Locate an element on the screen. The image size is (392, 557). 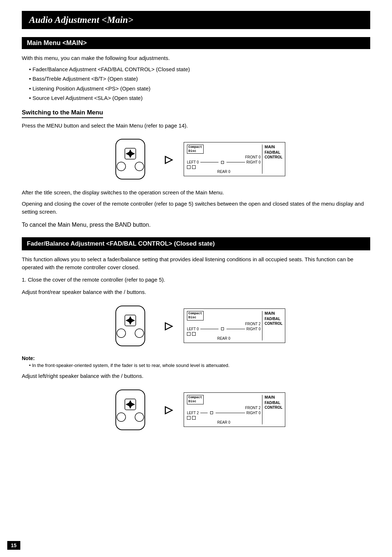
diagram-row-1: ▷ CompactDisc FRONT 0 LEFT 0 RIGHT 0 REA… is located at coordinates (196, 159).